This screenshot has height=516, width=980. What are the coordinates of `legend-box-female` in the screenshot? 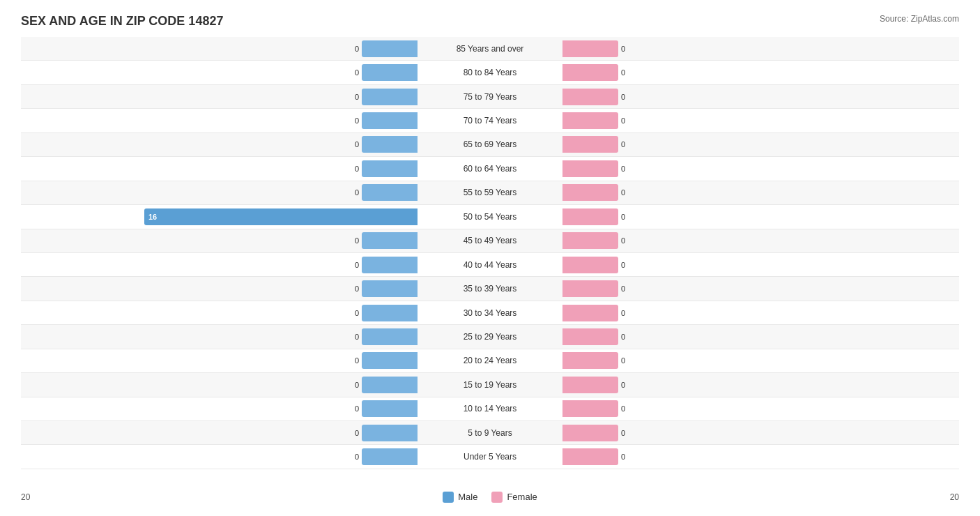 It's located at (497, 497).